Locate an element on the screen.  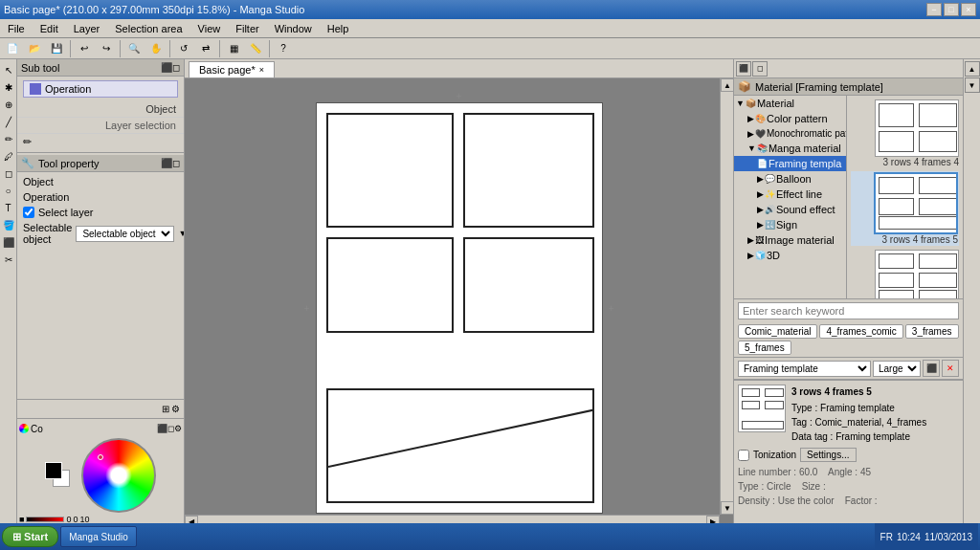
tool-icon-3: ⊕ is located at coordinates (9, 104).